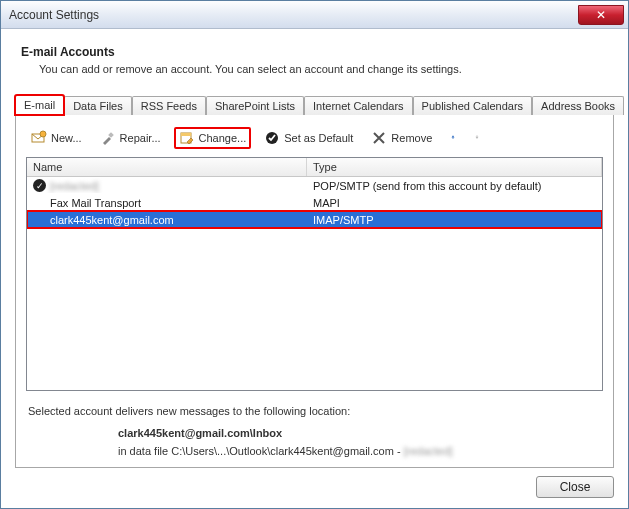 This screenshot has width=629, height=509. What do you see at coordinates (360, 433) in the screenshot?
I see `delivery-location-folder: clark445kent@gmail.com\Inbox` at bounding box center [360, 433].